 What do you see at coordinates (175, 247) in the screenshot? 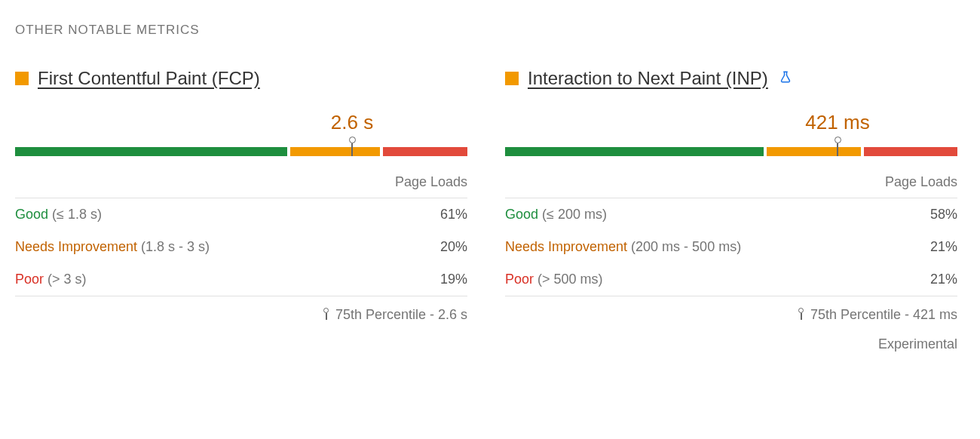
I see `ni-range: (1.8 s - 3 s)` at bounding box center [175, 247].